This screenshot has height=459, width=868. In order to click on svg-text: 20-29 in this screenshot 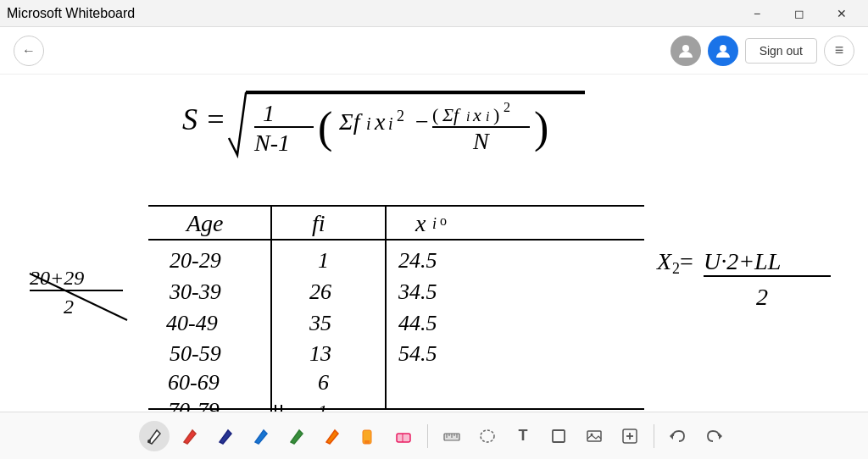, I will do `click(195, 261)`.